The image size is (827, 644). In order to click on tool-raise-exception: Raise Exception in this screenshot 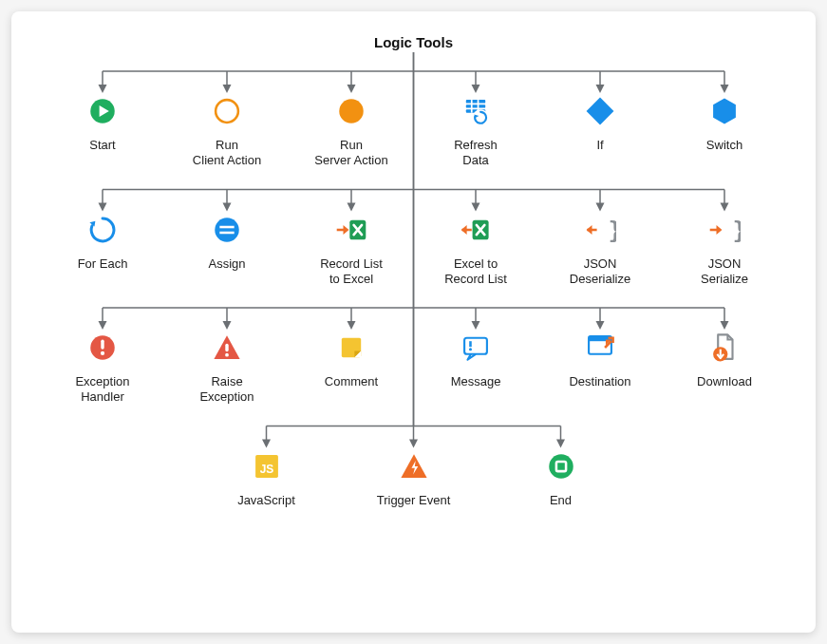, I will do `click(227, 369)`.